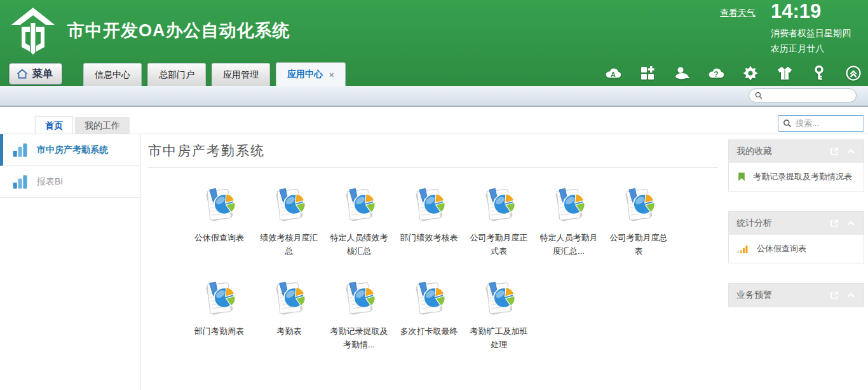 This screenshot has width=868, height=390. I want to click on search-placeholder: 搜索..., so click(807, 123).